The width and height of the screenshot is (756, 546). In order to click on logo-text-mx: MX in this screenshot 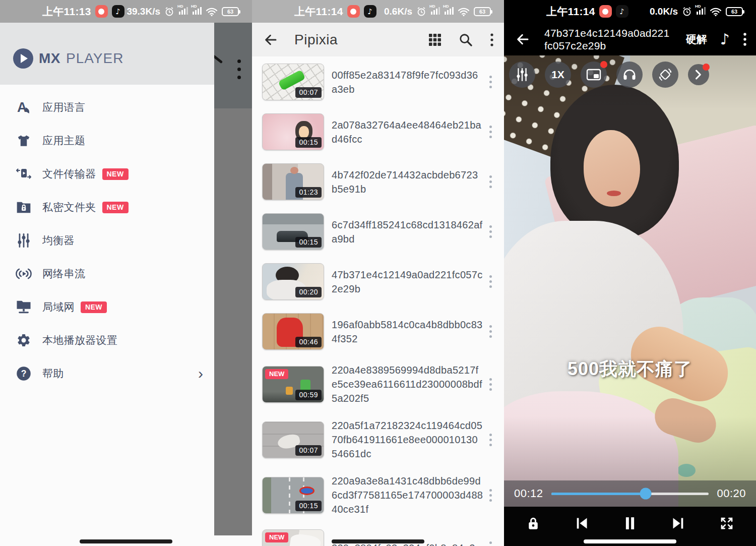, I will do `click(49, 58)`.